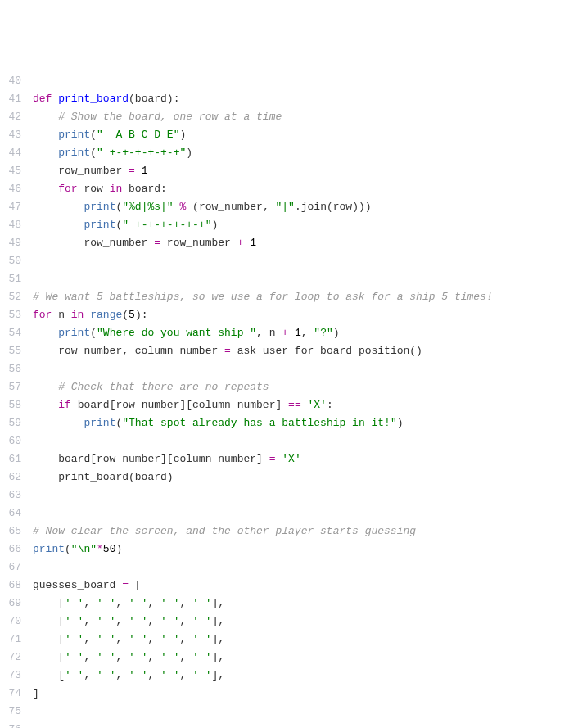  I want to click on line-number: 42, so click(11, 117).